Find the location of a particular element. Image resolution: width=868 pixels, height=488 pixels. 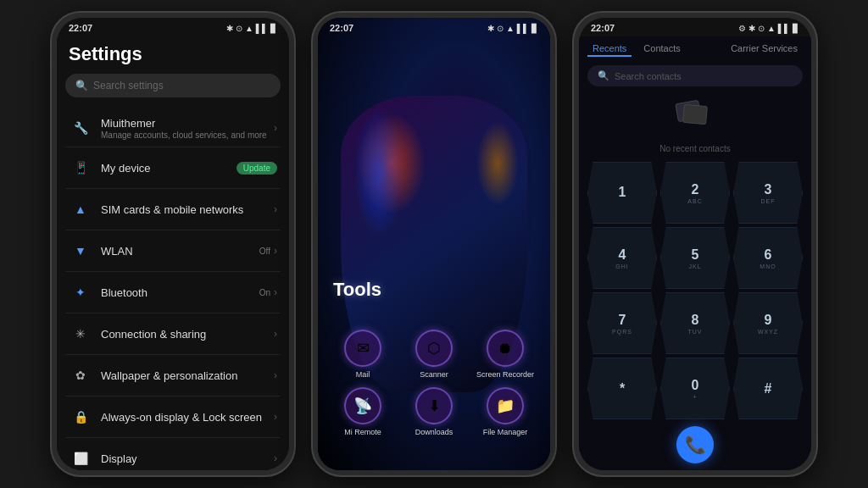

key-1: 1 is located at coordinates (622, 193).